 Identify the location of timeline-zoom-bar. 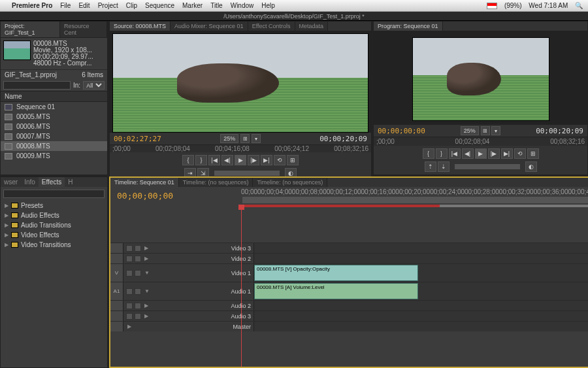
(416, 200).